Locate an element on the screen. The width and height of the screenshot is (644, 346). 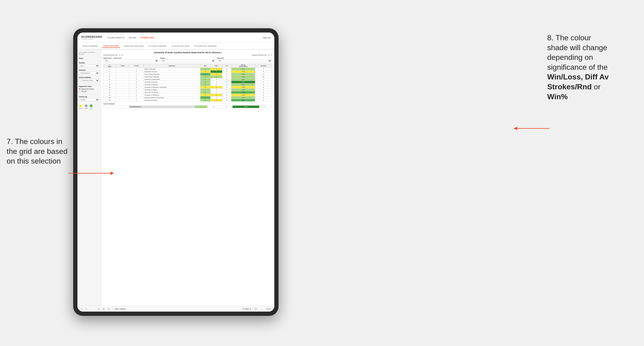
table-row: 10 - 5 University of Alabama 3 0 0 2.61 … is located at coordinates (188, 85).